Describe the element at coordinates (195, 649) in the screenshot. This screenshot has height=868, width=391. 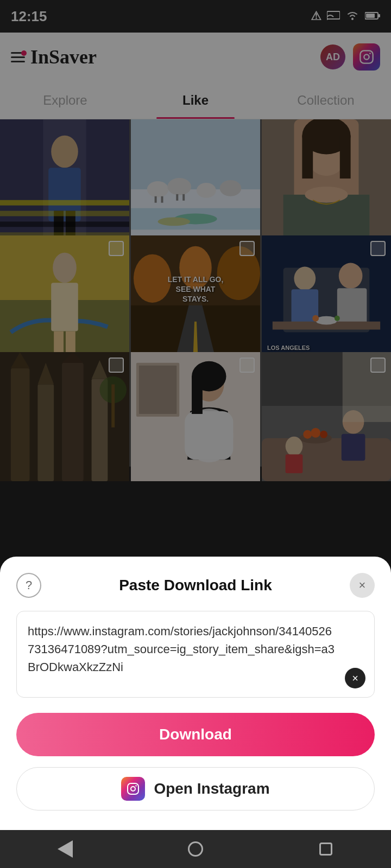
I see `url-input: https://www.instagram.com/stories/jackjo…` at that location.